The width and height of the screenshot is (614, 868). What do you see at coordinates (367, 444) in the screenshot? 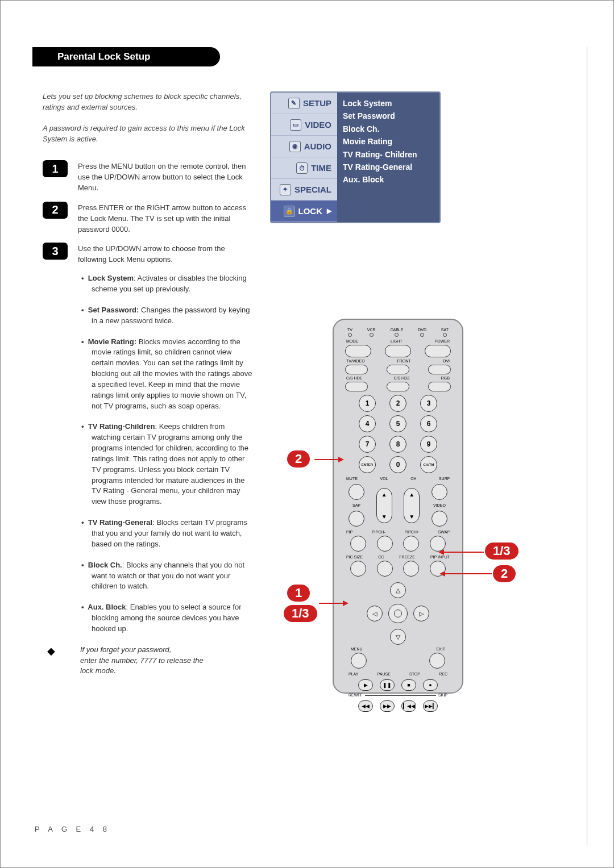
I see `num-7: 7` at bounding box center [367, 444].